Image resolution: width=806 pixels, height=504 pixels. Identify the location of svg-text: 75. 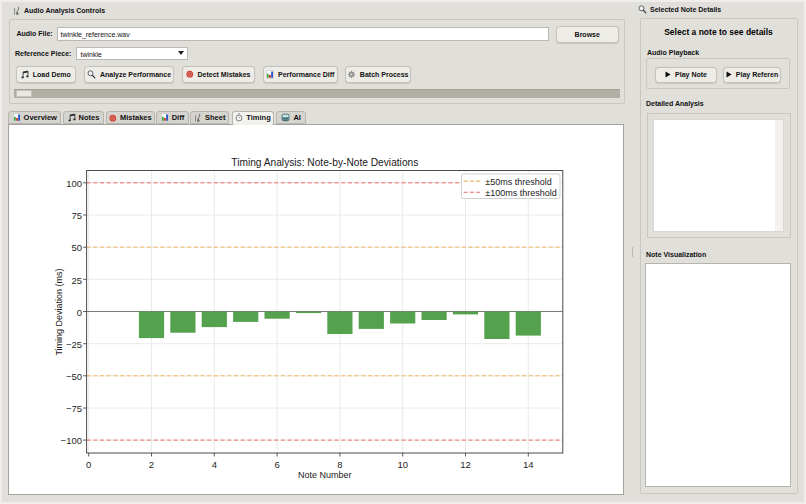
(76, 216).